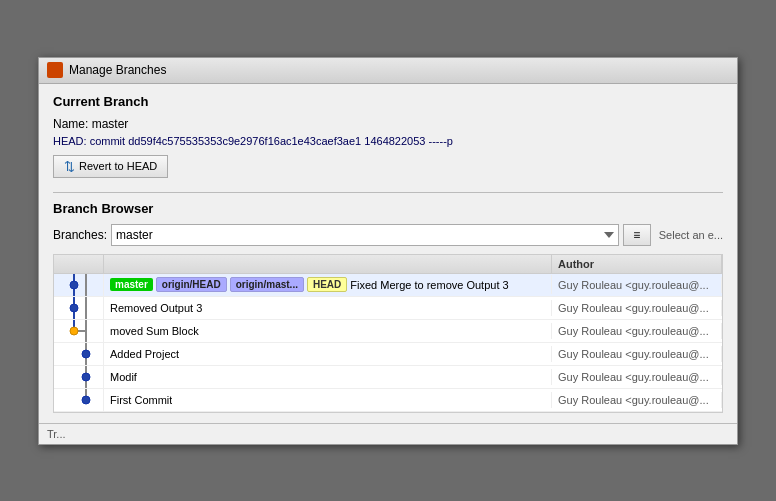 The height and width of the screenshot is (501, 776). I want to click on commit-msg-2: Removed Output 3, so click(156, 308).